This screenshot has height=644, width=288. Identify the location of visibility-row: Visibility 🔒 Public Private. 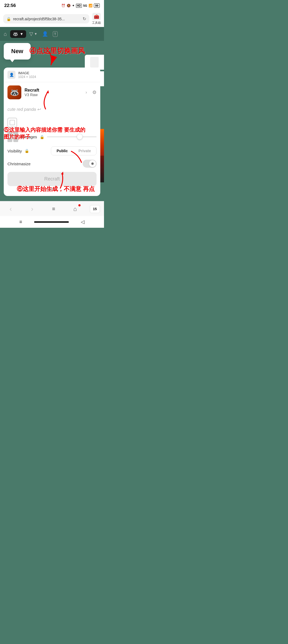
(52, 151).